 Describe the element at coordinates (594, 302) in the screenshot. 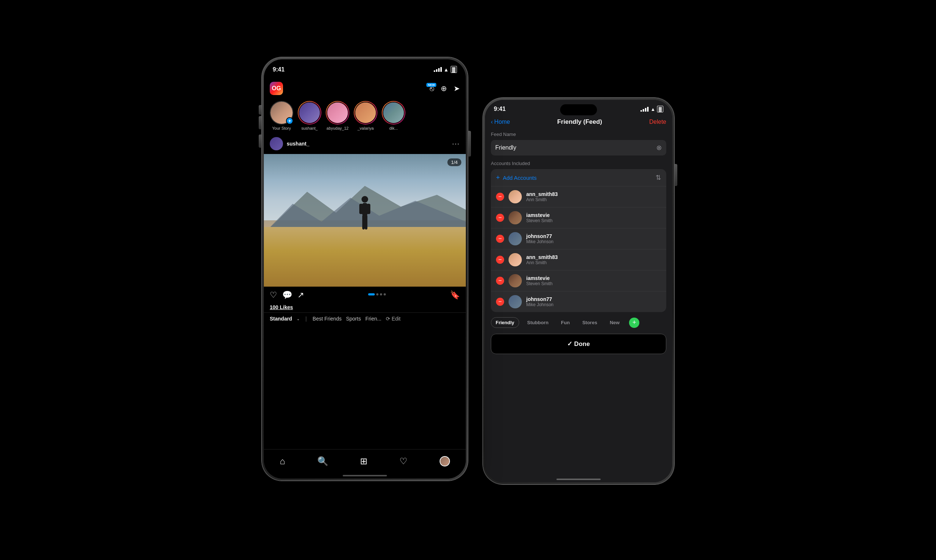

I see `account-info-5: johnson77 Mike Johnson` at that location.